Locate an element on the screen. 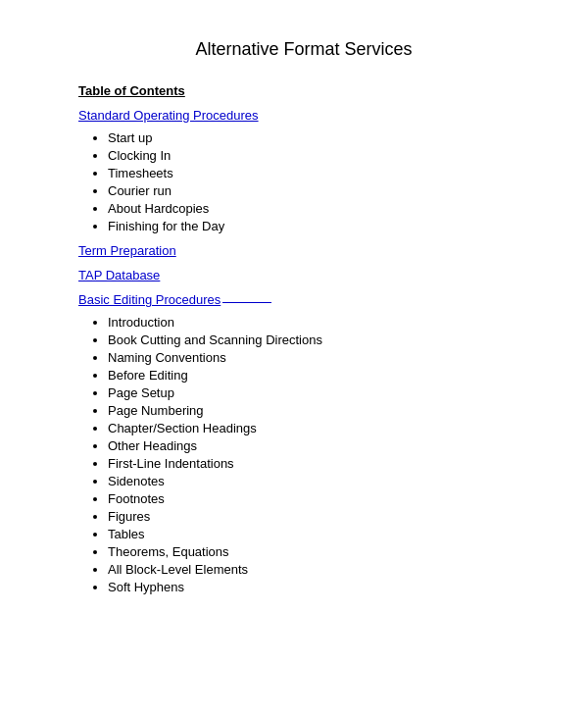 This screenshot has width=588, height=716. list-item: Introduction is located at coordinates (318, 322).